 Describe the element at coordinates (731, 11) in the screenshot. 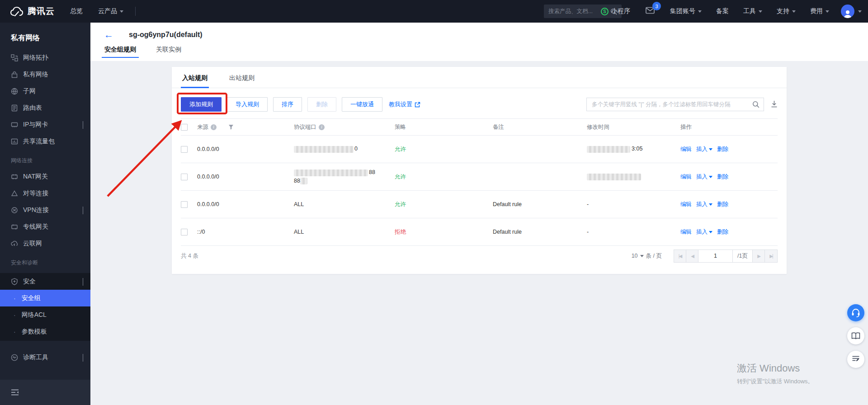

I see `navbar-right-group: S 小程序 3 集团账号 备案 工具 支持 费用` at that location.